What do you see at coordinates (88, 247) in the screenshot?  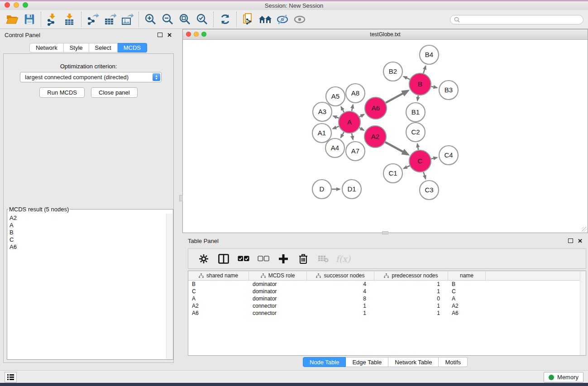 I see `mcds-result-item: A6` at bounding box center [88, 247].